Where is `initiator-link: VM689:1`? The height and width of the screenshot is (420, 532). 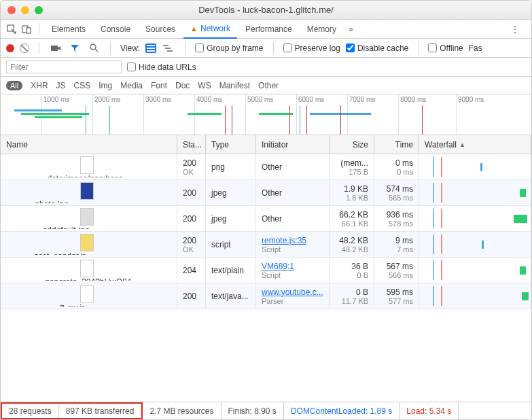
initiator-link: VM689:1 is located at coordinates (278, 266).